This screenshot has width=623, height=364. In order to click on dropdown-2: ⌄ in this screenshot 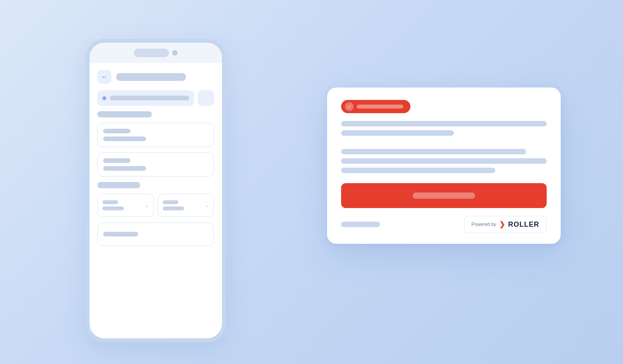, I will do `click(186, 205)`.